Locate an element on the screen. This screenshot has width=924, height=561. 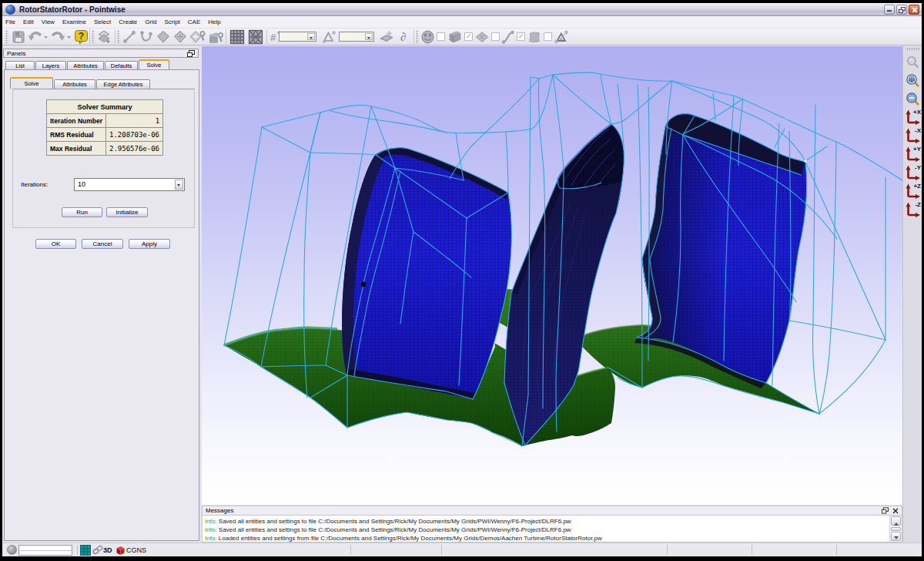
scroll-thumb is located at coordinates (896, 529).